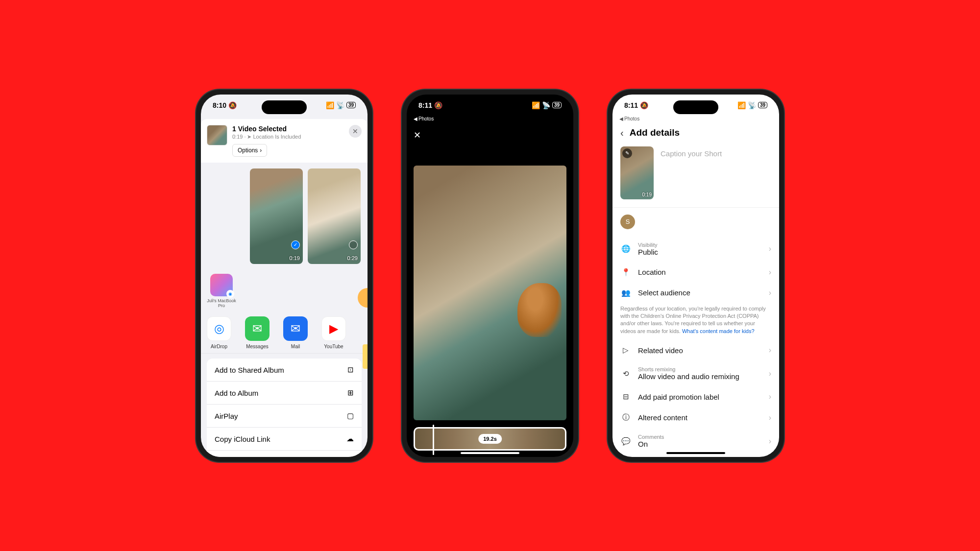 Image resolution: width=980 pixels, height=551 pixels. What do you see at coordinates (696, 397) in the screenshot?
I see `paid-promo-row: ⊟ Add paid promotion label ›` at bounding box center [696, 397].